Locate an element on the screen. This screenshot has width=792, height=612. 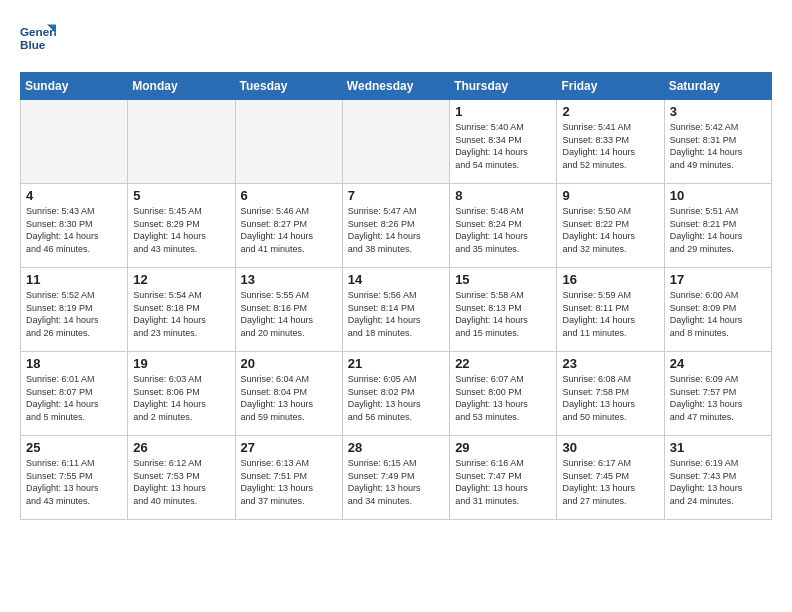
day-detail: Sunrise: 6:00 AM Sunset: 8:09 PM Dayligh… is located at coordinates (718, 314).